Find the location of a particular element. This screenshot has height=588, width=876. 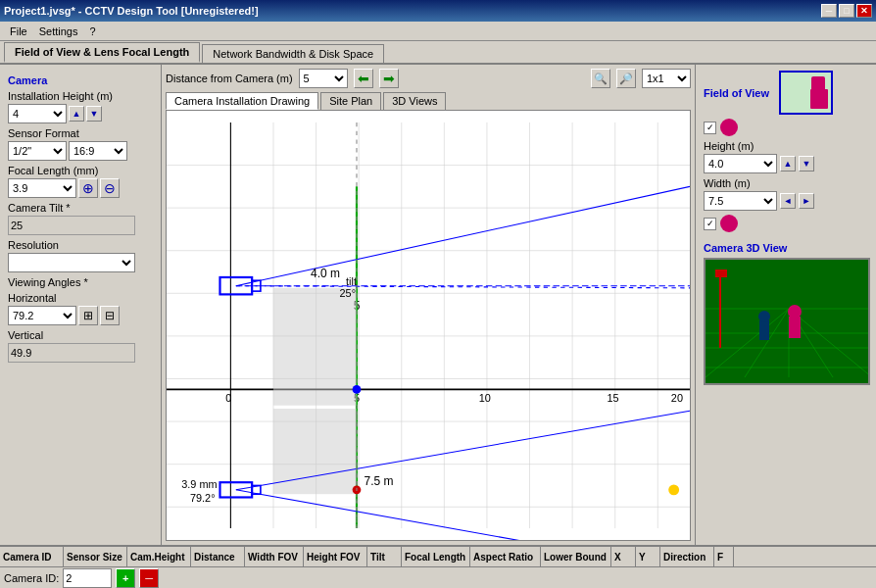

zoom-out-button: 🔎 is located at coordinates (626, 78).